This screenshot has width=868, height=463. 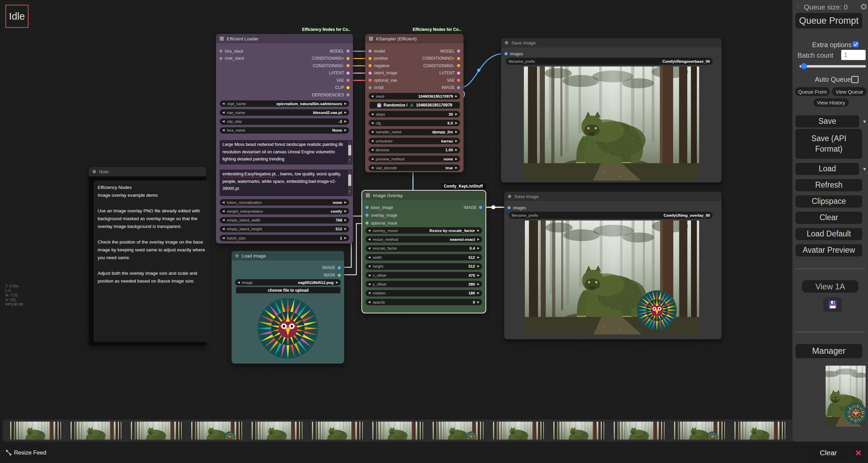 What do you see at coordinates (833, 66) in the screenshot?
I see `batch-count-slider` at bounding box center [833, 66].